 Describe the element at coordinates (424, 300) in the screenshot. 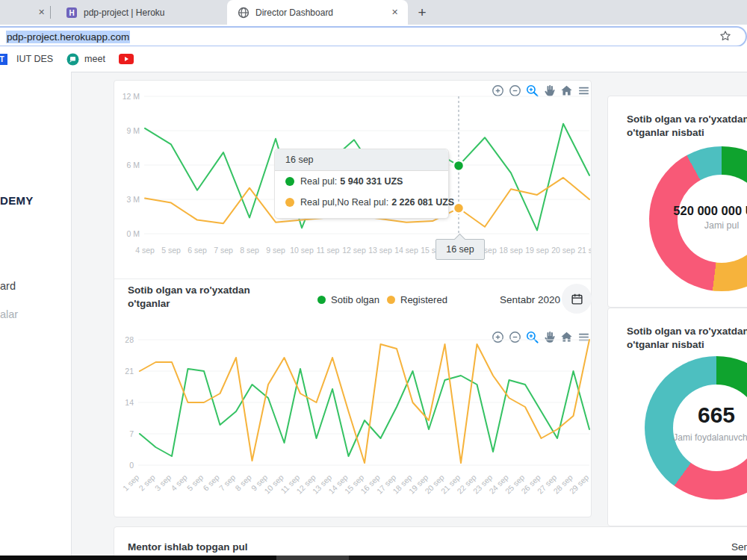

I see `legend-label: Registered` at that location.